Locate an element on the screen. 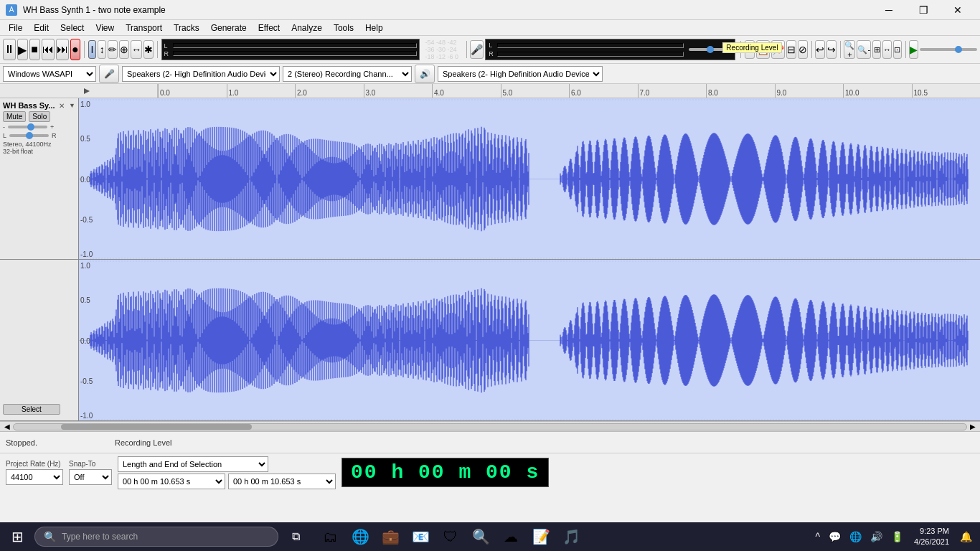 Image resolution: width=980 pixels, height=551 pixels. notification-icon: 🔔 is located at coordinates (966, 537).